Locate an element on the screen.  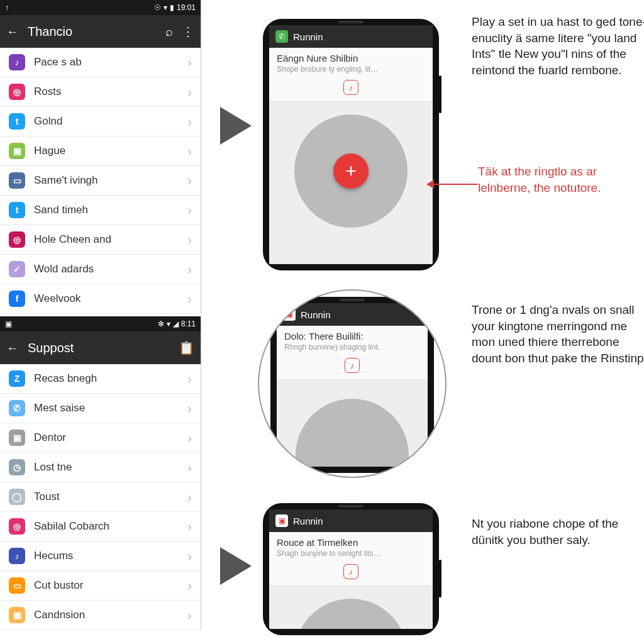
app-list-2: ZRecas bnegh›✆Mest saise›▣Dentor›◷Lost t… is located at coordinates (101, 497).